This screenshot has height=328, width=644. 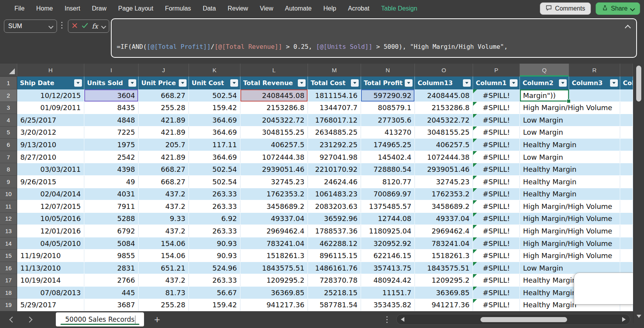 What do you see at coordinates (157, 319) in the screenshot?
I see `add-sheet-button: +` at bounding box center [157, 319].